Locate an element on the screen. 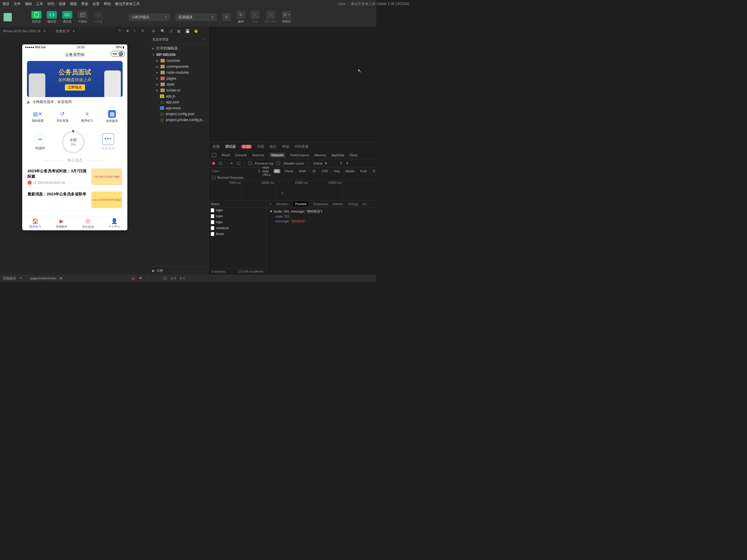 The height and width of the screenshot is (560, 747). type-xhr: XHR is located at coordinates (303, 171).